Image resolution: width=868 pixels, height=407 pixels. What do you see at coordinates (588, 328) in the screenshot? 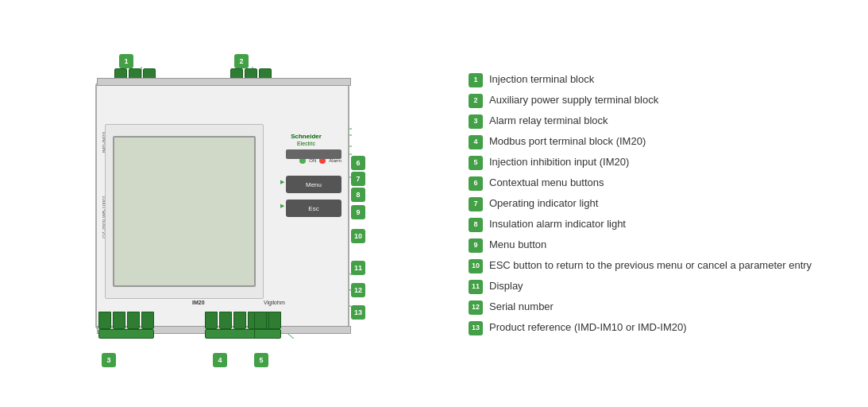
I see `legend-text: Product reference (IMD-IM10 or IMD-IM20)` at bounding box center [588, 328].